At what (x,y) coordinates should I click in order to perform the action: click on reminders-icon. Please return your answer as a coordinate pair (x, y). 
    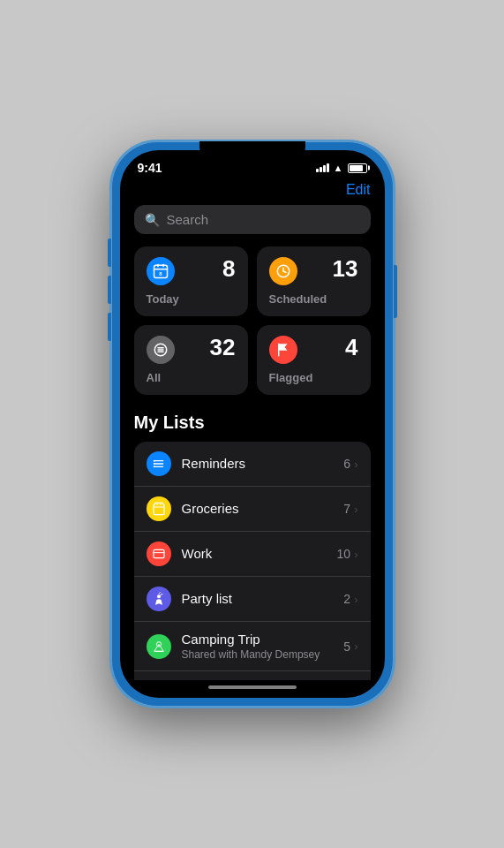
    Looking at the image, I should click on (159, 464).